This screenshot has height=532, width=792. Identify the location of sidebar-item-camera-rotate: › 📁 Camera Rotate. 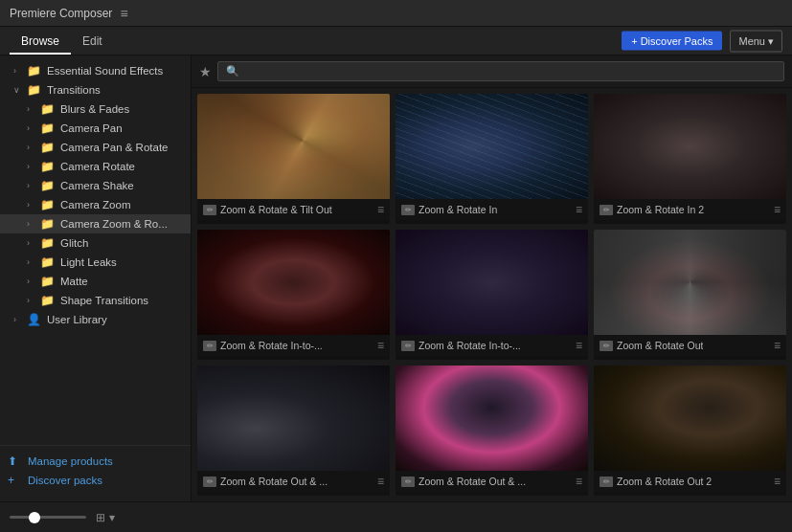
(96, 166).